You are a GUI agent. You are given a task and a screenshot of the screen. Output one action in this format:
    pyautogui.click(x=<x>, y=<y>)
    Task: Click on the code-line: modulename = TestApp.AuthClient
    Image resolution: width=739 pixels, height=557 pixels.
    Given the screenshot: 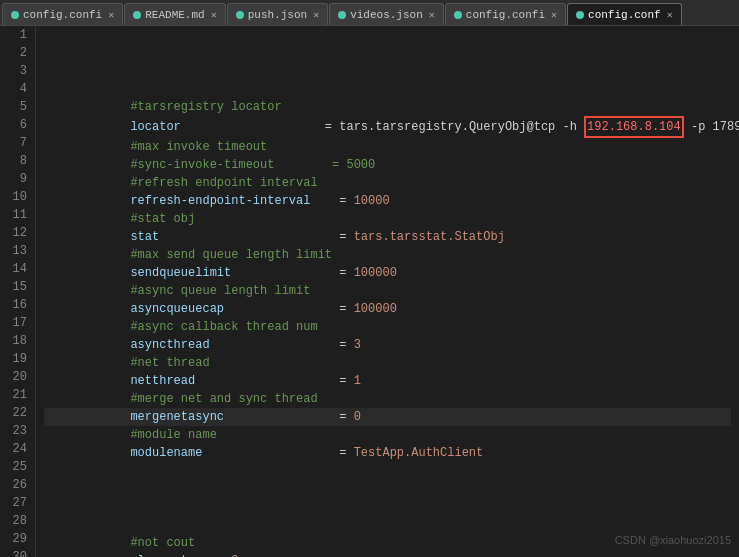 What is the action you would take?
    pyautogui.click(x=388, y=453)
    